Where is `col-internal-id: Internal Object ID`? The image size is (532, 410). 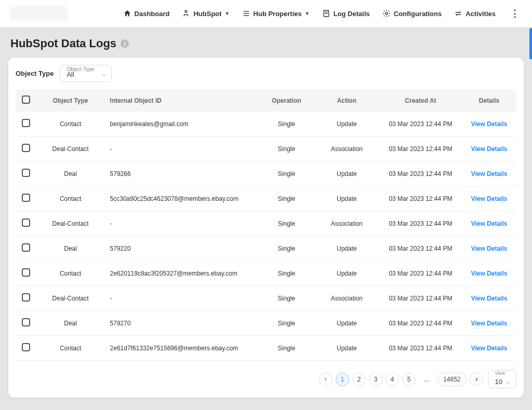
col-internal-id: Internal Object ID is located at coordinates (182, 101).